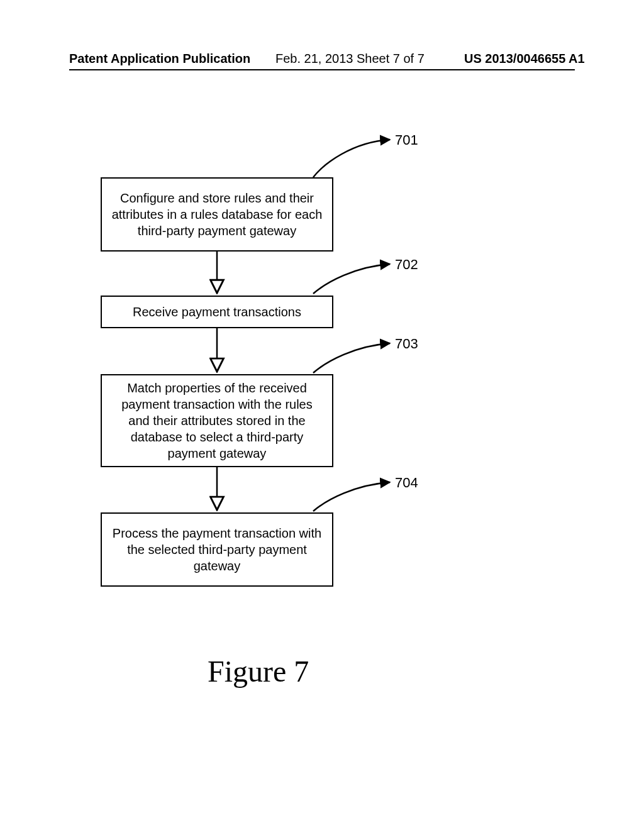 Image resolution: width=644 pixels, height=830 pixels. I want to click on flow-box-3: Match properties of the received payment…, so click(217, 421).